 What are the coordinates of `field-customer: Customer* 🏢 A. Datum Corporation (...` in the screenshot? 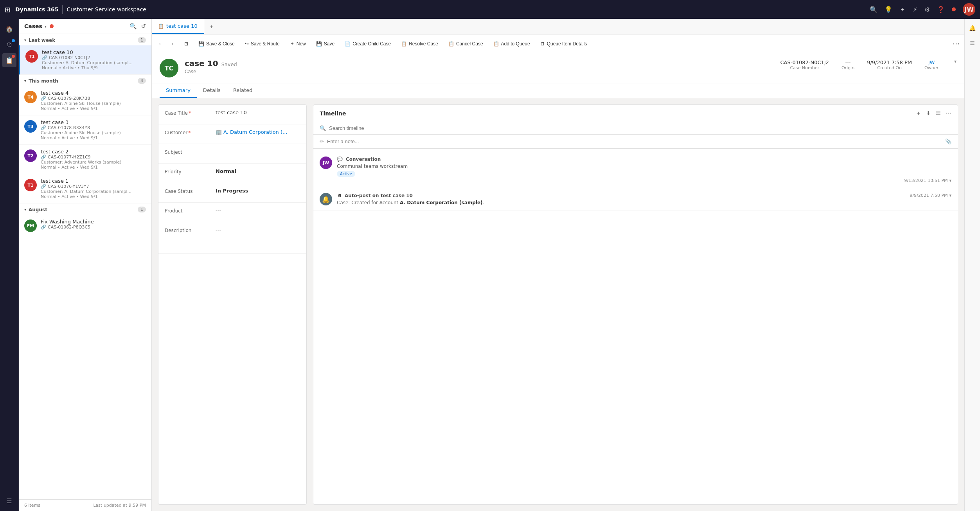 It's located at (232, 134).